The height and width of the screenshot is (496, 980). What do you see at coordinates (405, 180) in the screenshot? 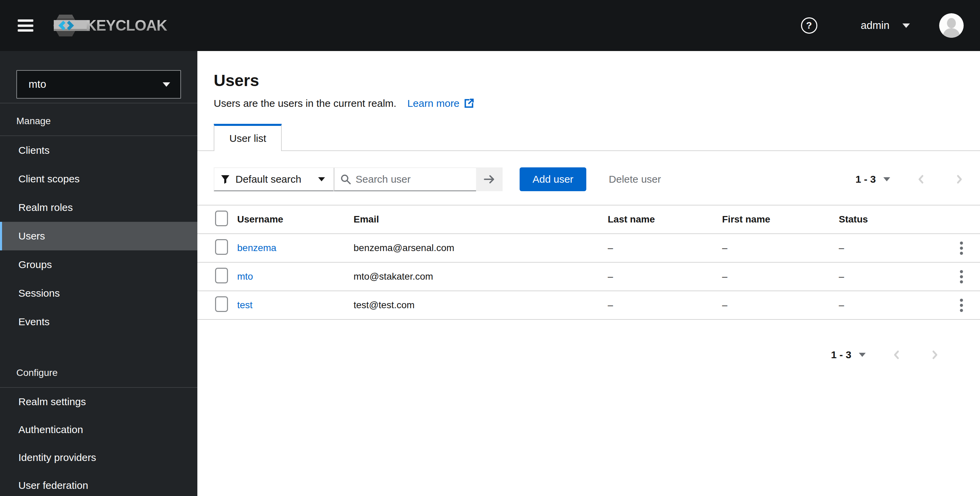
I see `search-field` at bounding box center [405, 180].